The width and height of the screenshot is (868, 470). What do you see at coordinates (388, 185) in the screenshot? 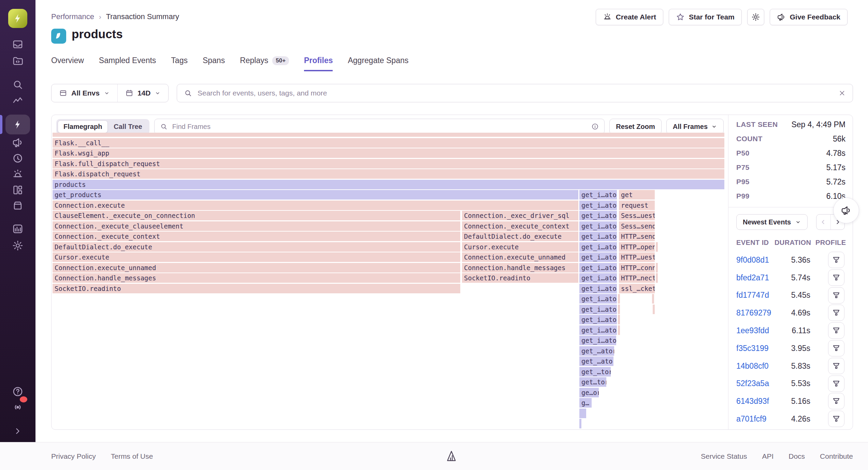
I see `flame-frame: products` at bounding box center [388, 185].